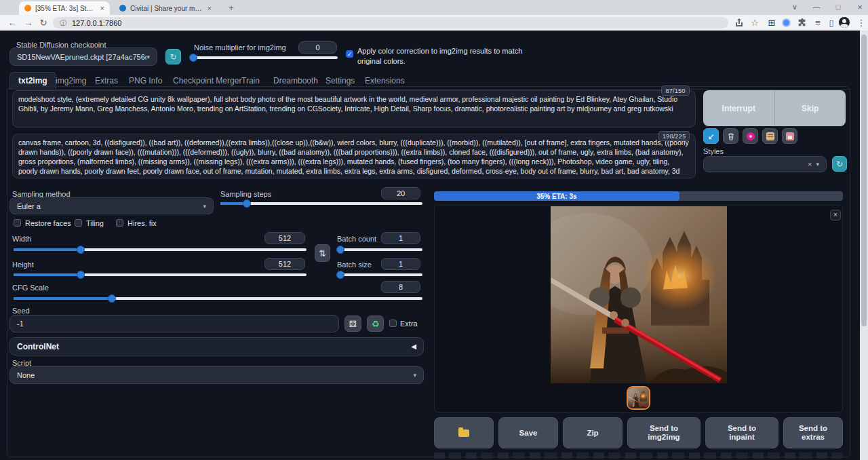 The width and height of the screenshot is (868, 460). What do you see at coordinates (739, 109) in the screenshot?
I see `interrupt-button: Interrupt` at bounding box center [739, 109].